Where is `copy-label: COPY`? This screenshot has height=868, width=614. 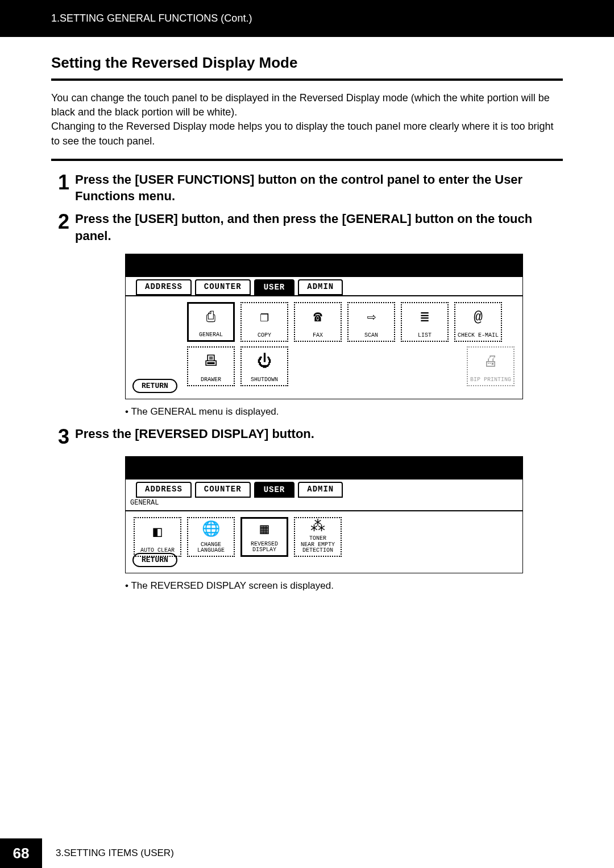
copy-label: COPY is located at coordinates (264, 336).